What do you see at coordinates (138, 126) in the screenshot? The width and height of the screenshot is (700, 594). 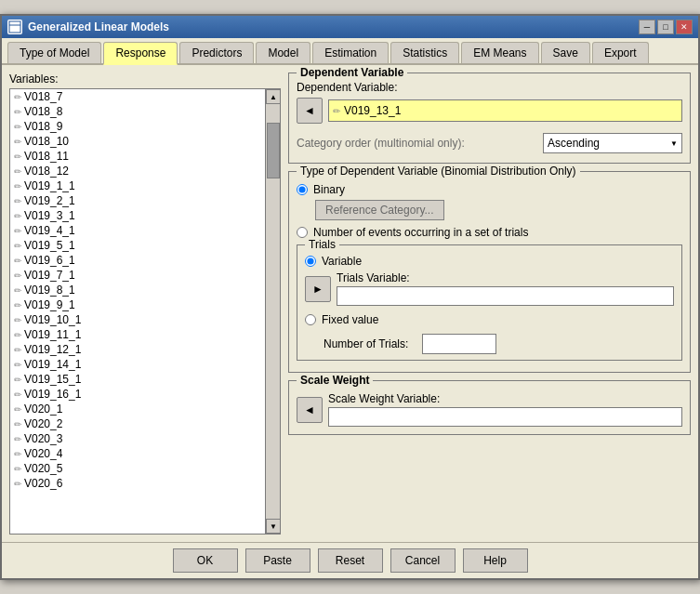 I see `list-item: ✏V018_9` at bounding box center [138, 126].